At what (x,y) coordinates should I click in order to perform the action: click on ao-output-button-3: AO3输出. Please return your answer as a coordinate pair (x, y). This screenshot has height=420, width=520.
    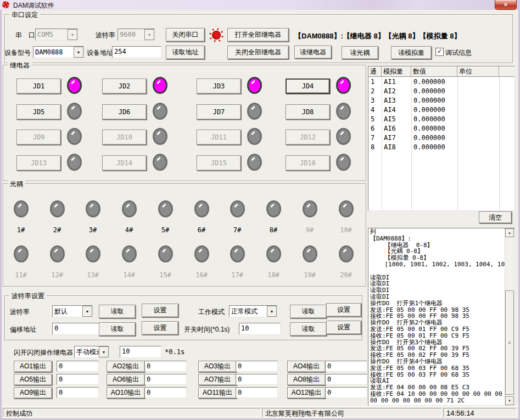
    Looking at the image, I should click on (217, 367).